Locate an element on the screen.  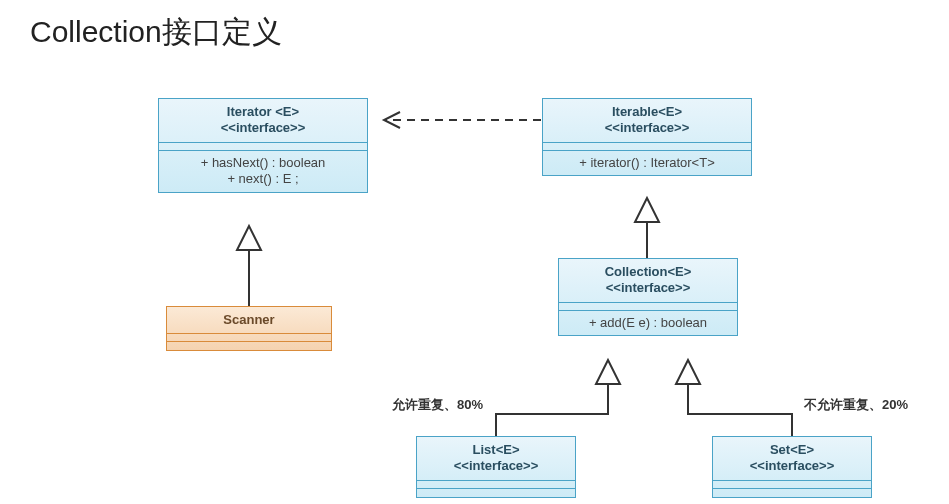
uml-set: Set<E> <<interface>> is located at coordinates (792, 467).